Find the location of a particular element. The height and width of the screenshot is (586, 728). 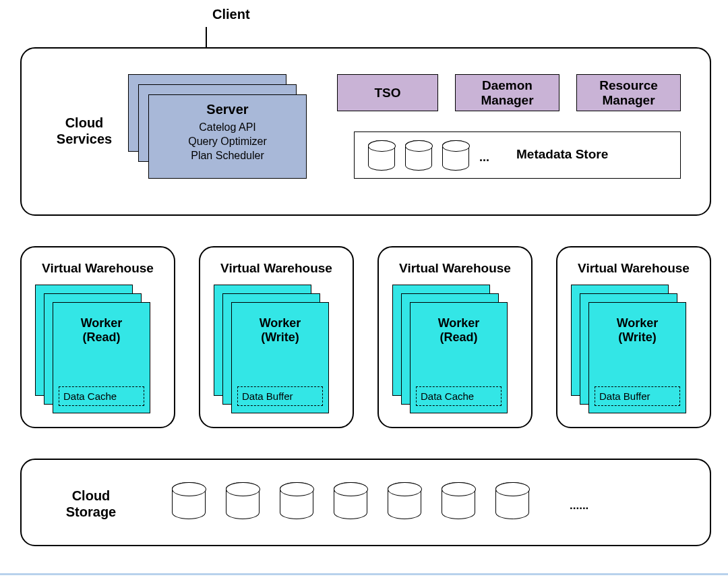

ellipsis: ...... is located at coordinates (579, 506).